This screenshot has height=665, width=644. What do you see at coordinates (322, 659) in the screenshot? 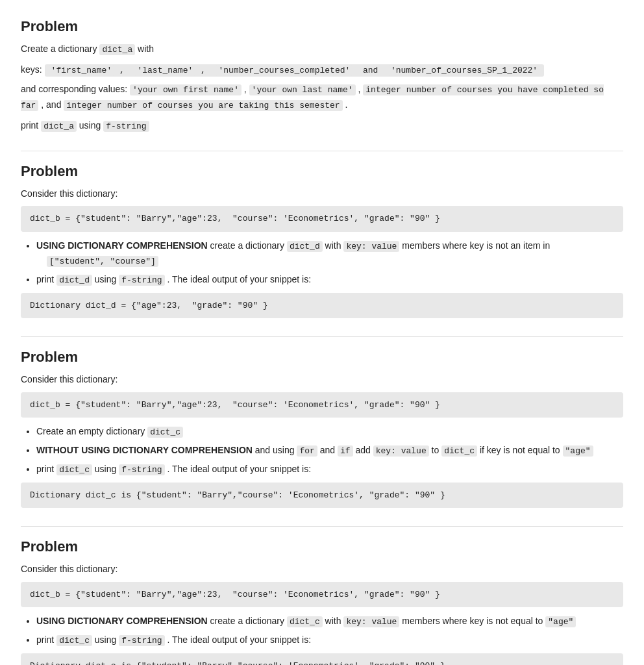
I see `problem-4-output: Dictionary dict_c is {"student": "Barry"…` at bounding box center [322, 659].